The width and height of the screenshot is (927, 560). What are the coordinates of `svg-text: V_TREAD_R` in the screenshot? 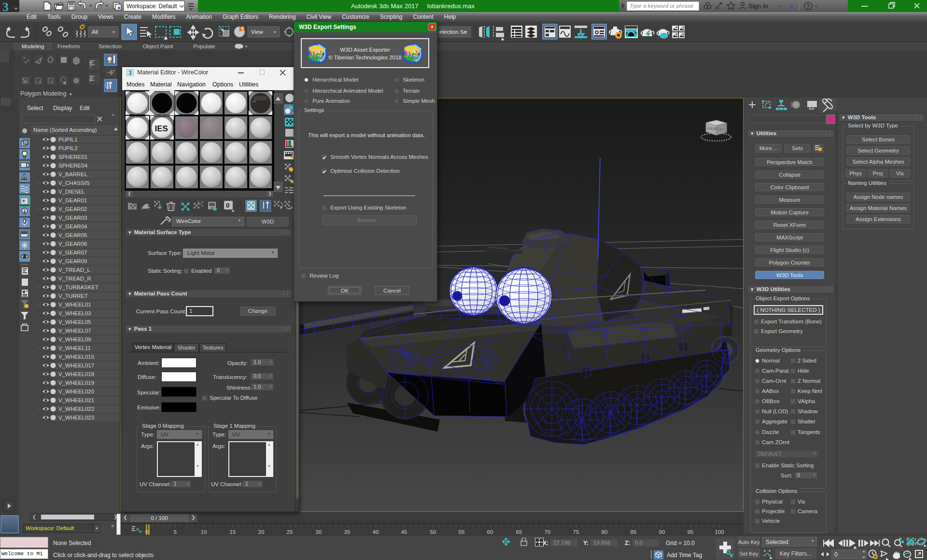 It's located at (75, 279).